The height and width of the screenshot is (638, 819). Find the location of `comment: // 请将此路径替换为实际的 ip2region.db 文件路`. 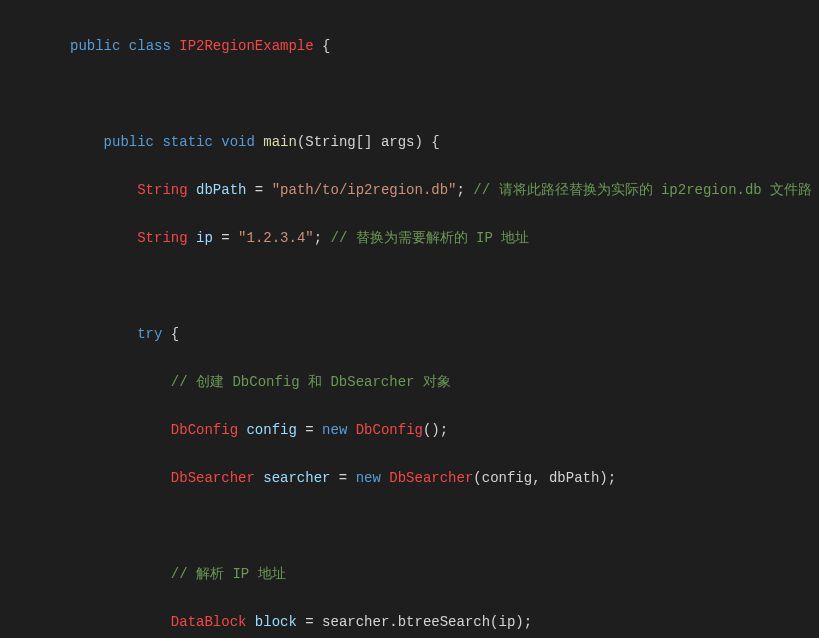

comment: // 请将此路径替换为实际的 ip2region.db 文件路 is located at coordinates (642, 190).